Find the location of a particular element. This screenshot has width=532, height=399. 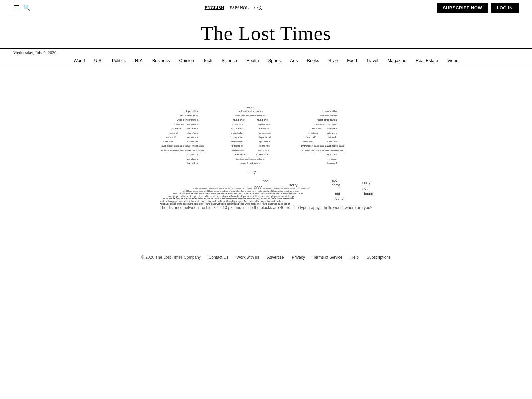

footer-advertise: Advertise is located at coordinates (276, 257).